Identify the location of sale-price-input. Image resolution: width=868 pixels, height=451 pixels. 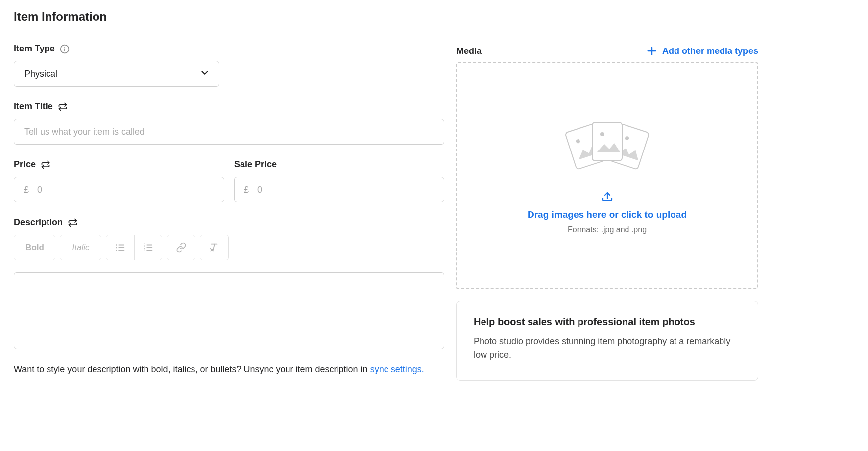
(339, 190).